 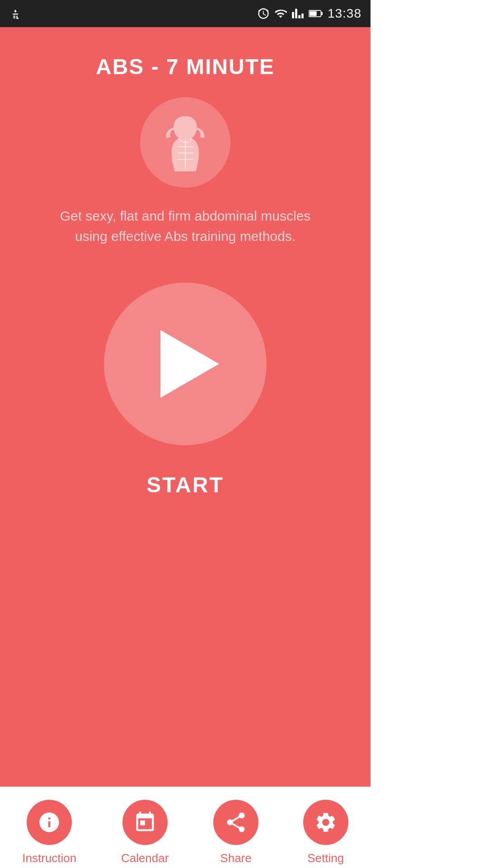 I want to click on status-time: 13:38, so click(x=344, y=14).